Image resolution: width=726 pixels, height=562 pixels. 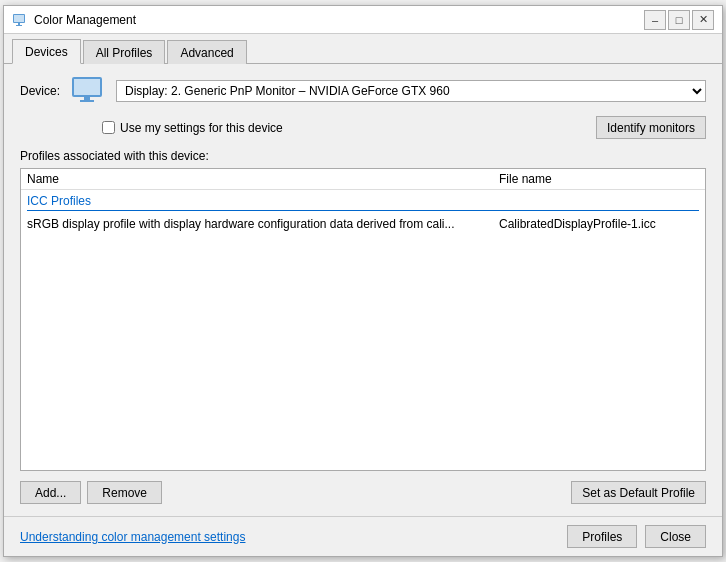 I want to click on col-name-header: Name, so click(x=263, y=179).